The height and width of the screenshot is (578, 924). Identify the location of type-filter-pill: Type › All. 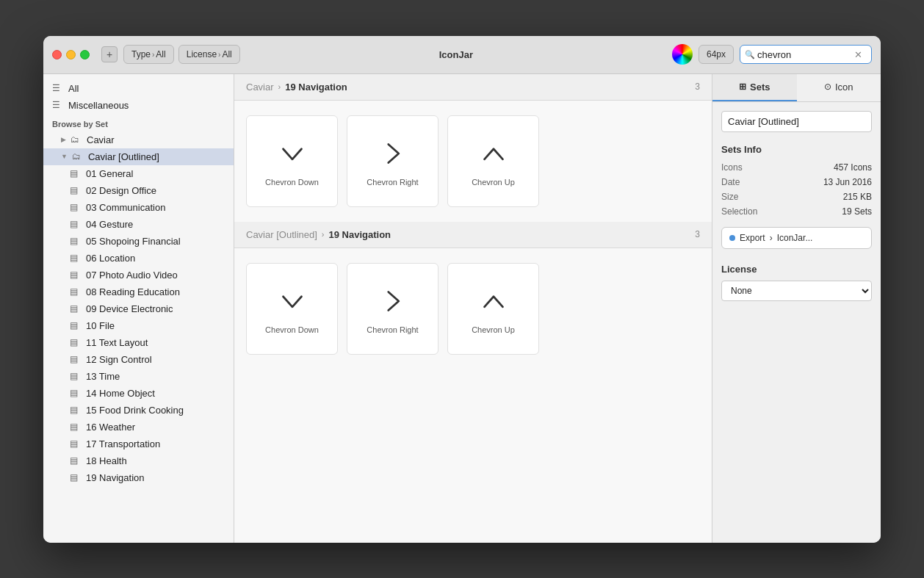
(148, 54).